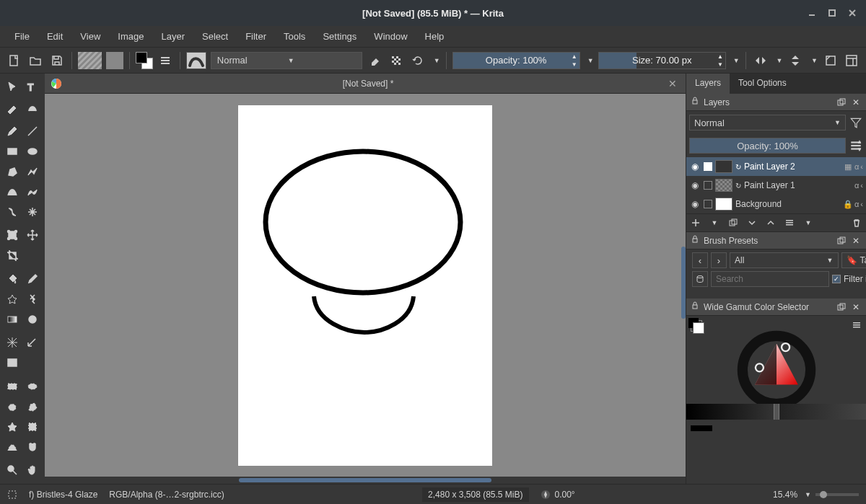 This screenshot has width=866, height=504. I want to click on opacity-slider: Opacity: 100% ▲▼, so click(517, 61).